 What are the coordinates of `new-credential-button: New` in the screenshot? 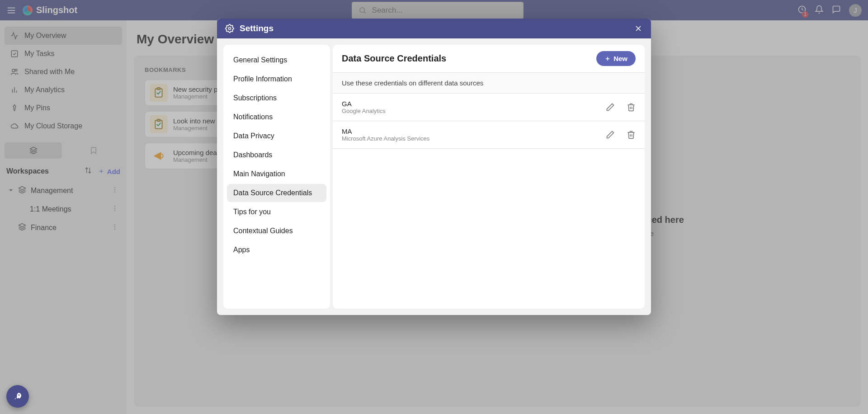 It's located at (616, 59).